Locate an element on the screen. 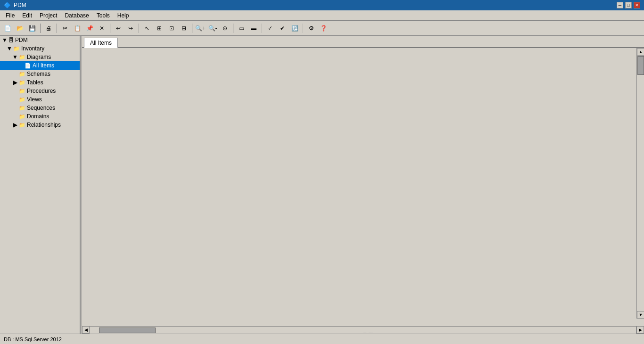 The height and width of the screenshot is (344, 644). sidebar-domains: 📁 Domains is located at coordinates (40, 116).